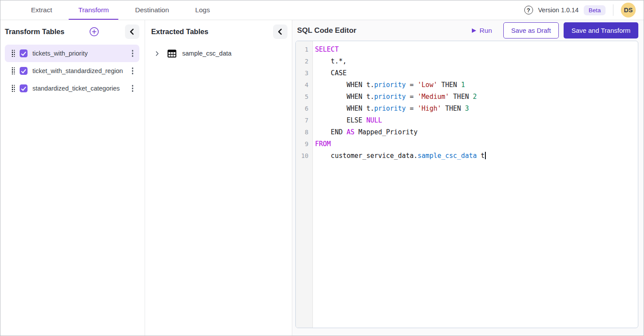 The height and width of the screenshot is (336, 644). What do you see at coordinates (304, 61) in the screenshot?
I see `line-number: 2` at bounding box center [304, 61].